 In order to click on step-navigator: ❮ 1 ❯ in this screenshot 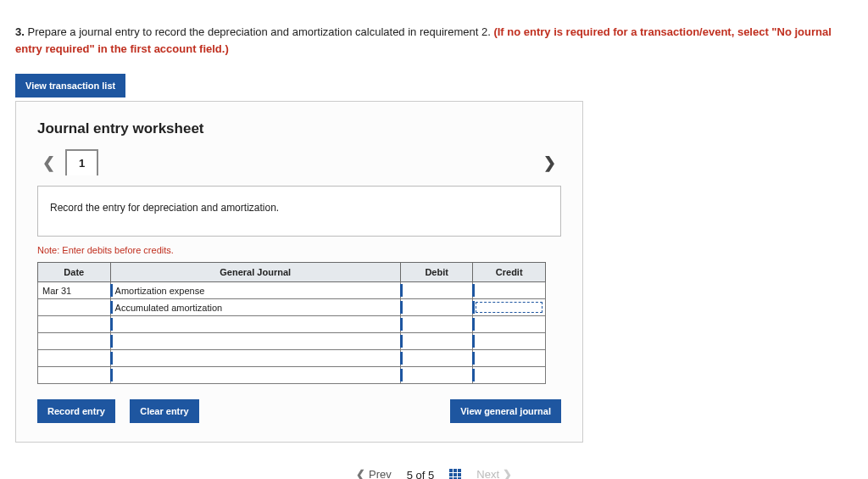, I will do `click(299, 163)`.